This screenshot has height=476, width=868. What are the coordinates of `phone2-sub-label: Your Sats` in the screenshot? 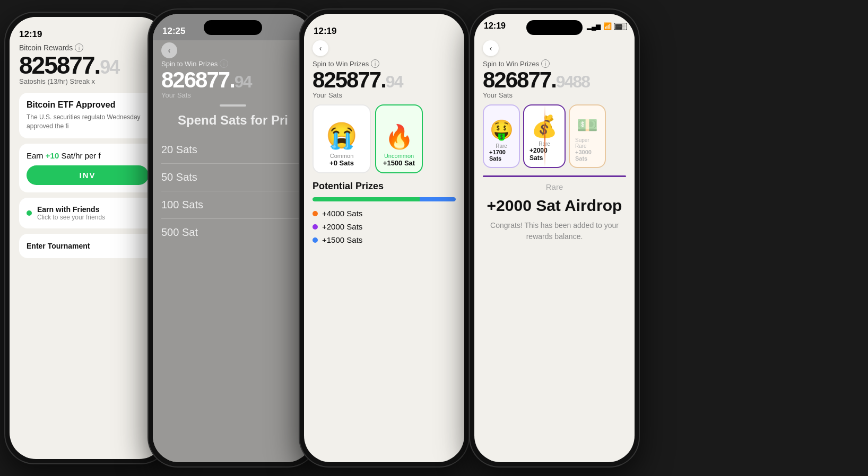 It's located at (233, 95).